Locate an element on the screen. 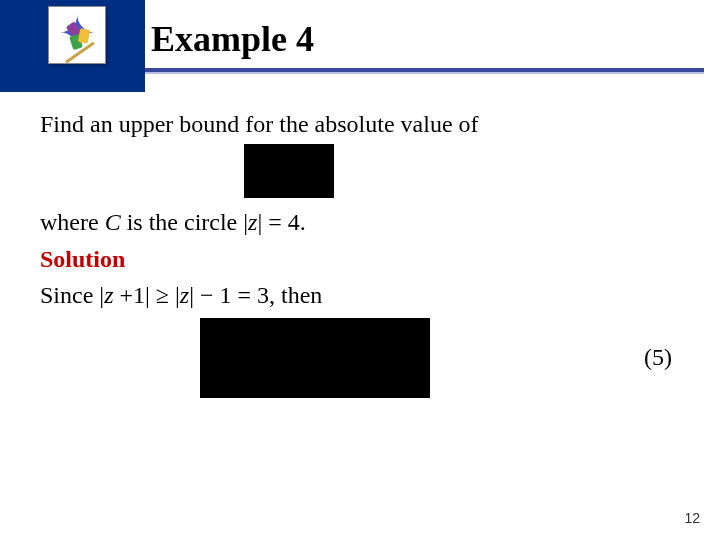  text-where: where is located at coordinates (72, 222).